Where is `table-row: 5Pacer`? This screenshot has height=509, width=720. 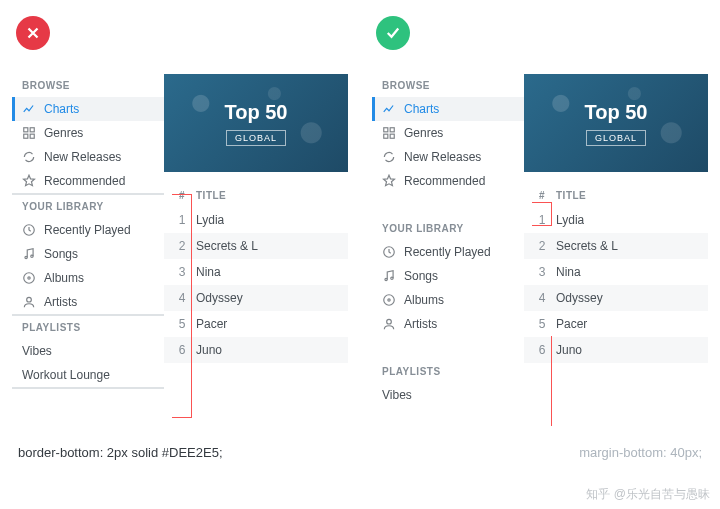 table-row: 5Pacer is located at coordinates (616, 324).